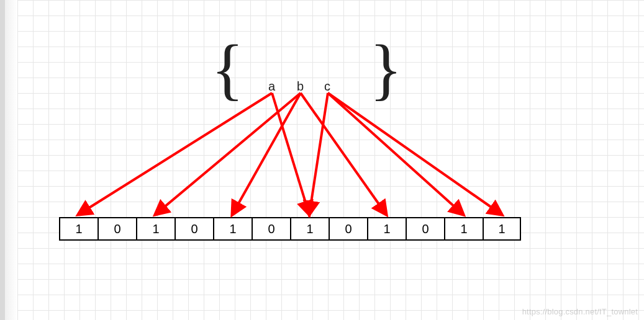  What do you see at coordinates (386, 69) in the screenshot?
I see `right-brace-icon: }` at bounding box center [386, 69].